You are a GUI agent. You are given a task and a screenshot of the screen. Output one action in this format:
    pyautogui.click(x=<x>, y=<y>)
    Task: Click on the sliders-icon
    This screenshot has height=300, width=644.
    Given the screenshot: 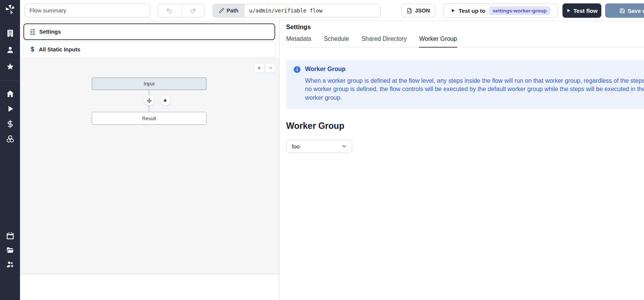 What is the action you would take?
    pyautogui.click(x=32, y=32)
    